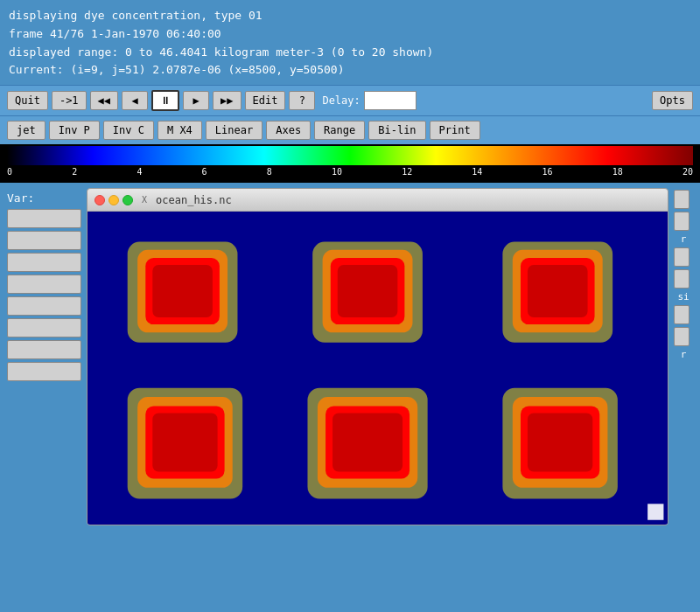  Describe the element at coordinates (337, 171) in the screenshot. I see `colorbar-label-10: 10` at that location.